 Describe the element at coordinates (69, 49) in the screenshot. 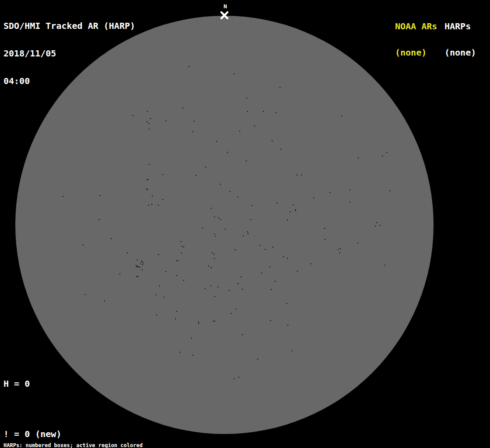

I see `title-block: SDO/HMI Tracked AR (HARP) 2018/11/05 04:…` at that location.